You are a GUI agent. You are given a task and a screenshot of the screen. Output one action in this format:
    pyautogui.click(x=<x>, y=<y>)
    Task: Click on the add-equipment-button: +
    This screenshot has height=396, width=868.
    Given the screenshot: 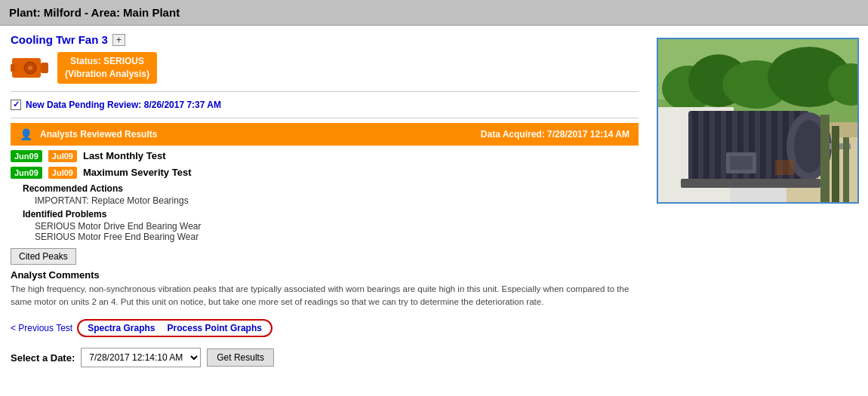 What is the action you would take?
    pyautogui.click(x=119, y=40)
    